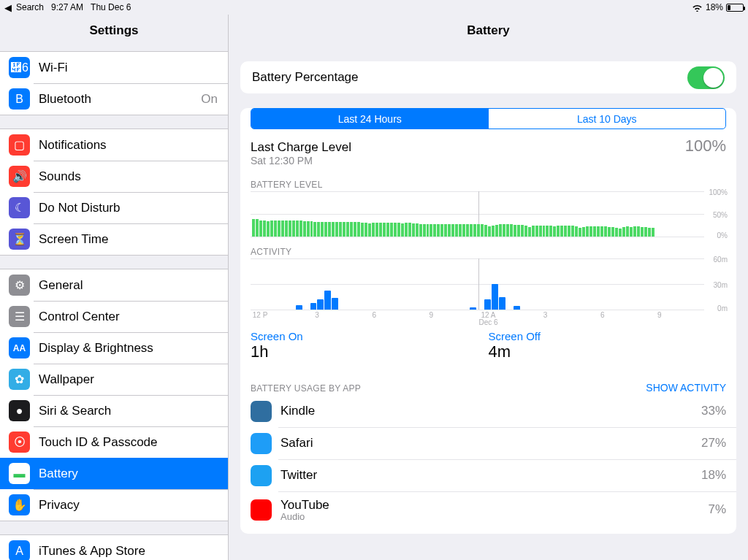 The height and width of the screenshot is (560, 748). I want to click on back-caret-icon: ◀, so click(8, 7).